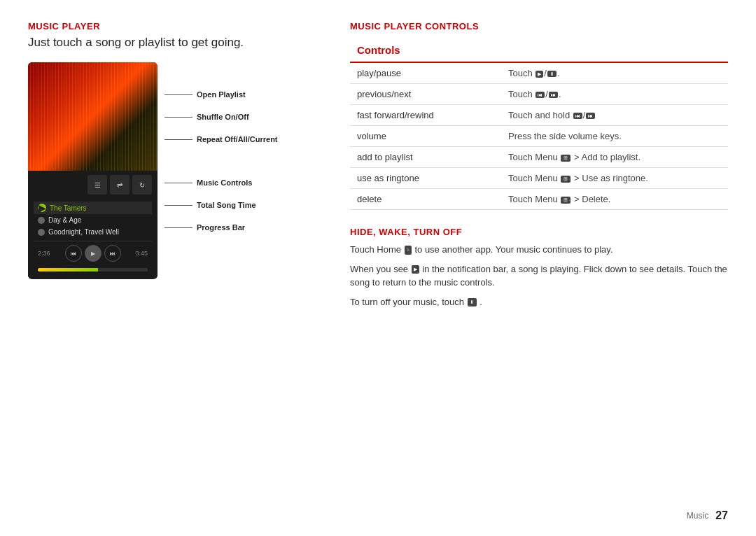 Image resolution: width=756 pixels, height=536 pixels. I want to click on control-action-ringtone: use as ringtone, so click(426, 178).